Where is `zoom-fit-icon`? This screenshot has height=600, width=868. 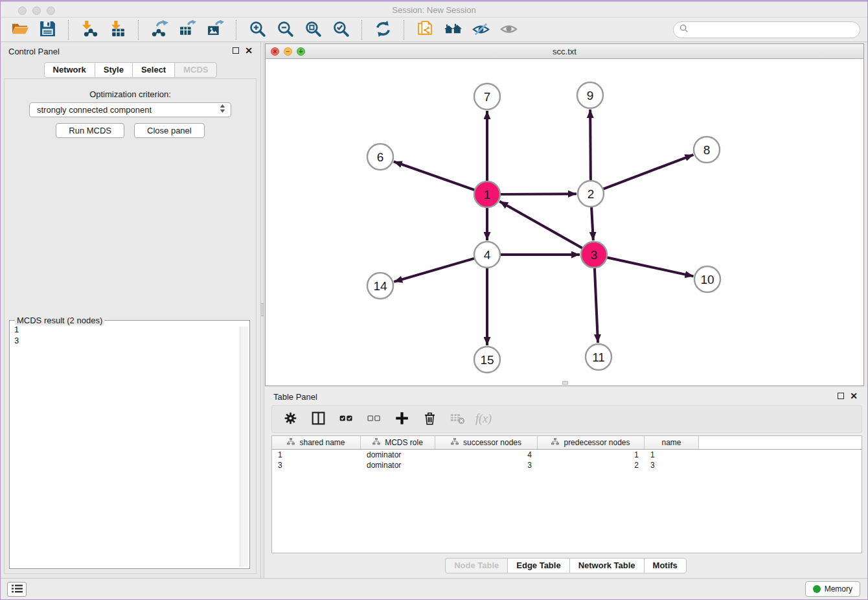 zoom-fit-icon is located at coordinates (314, 30).